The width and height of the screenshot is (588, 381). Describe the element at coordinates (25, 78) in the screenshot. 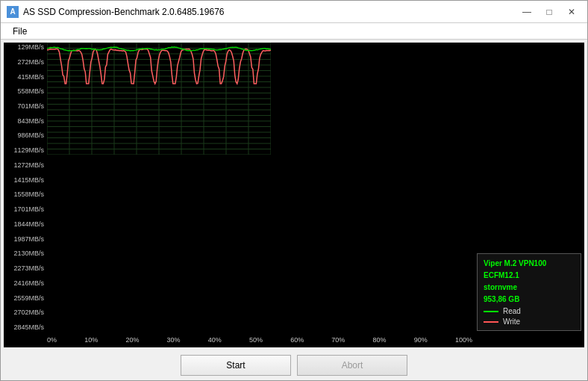

I see `y-label: 415MB/s` at that location.